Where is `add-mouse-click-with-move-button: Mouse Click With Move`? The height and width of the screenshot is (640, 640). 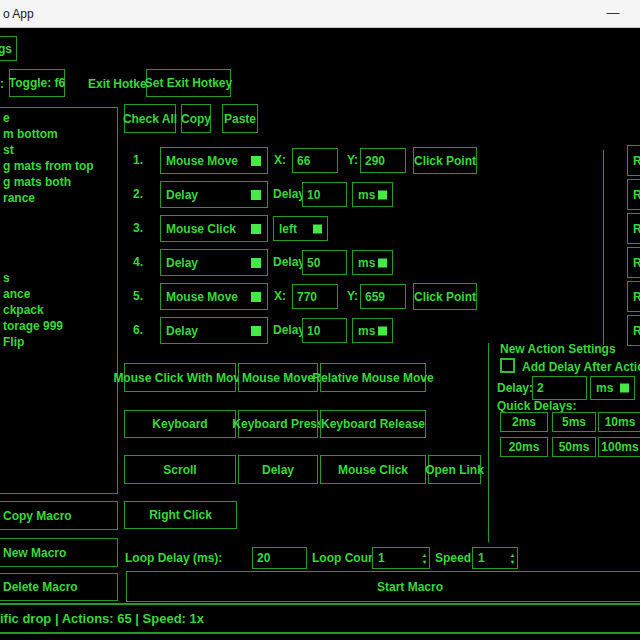 add-mouse-click-with-move-button: Mouse Click With Move is located at coordinates (180, 378).